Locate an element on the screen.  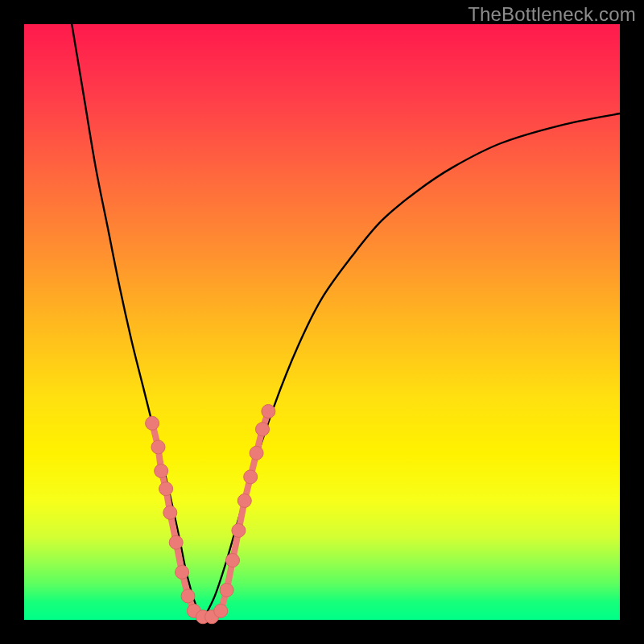
highlighted-samples-group is located at coordinates (211, 514).